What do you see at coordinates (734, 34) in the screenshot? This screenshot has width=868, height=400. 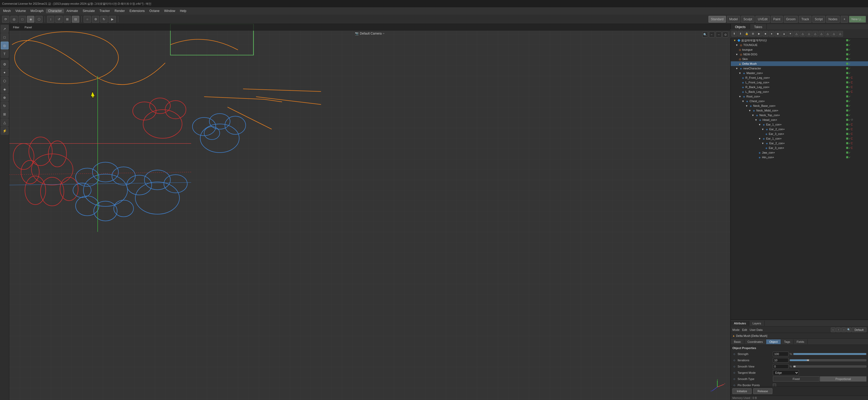 I see `panel-icon-1: ⬆` at bounding box center [734, 34].